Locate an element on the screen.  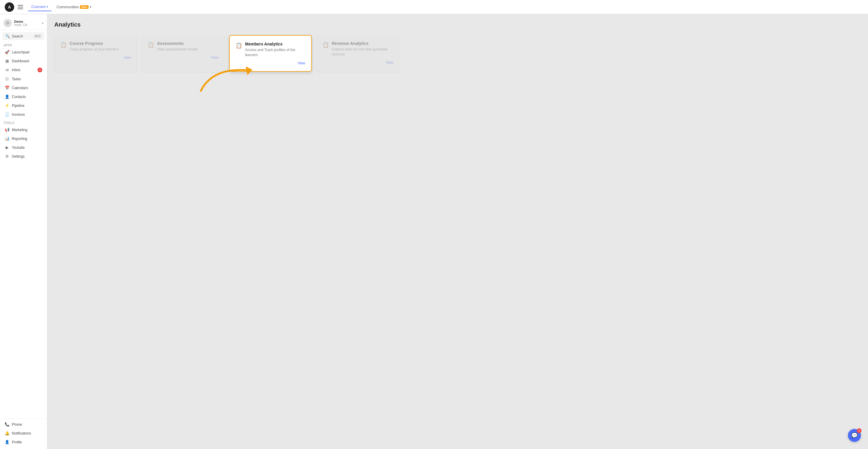
sidebar-item-label: Profile is located at coordinates (17, 442).